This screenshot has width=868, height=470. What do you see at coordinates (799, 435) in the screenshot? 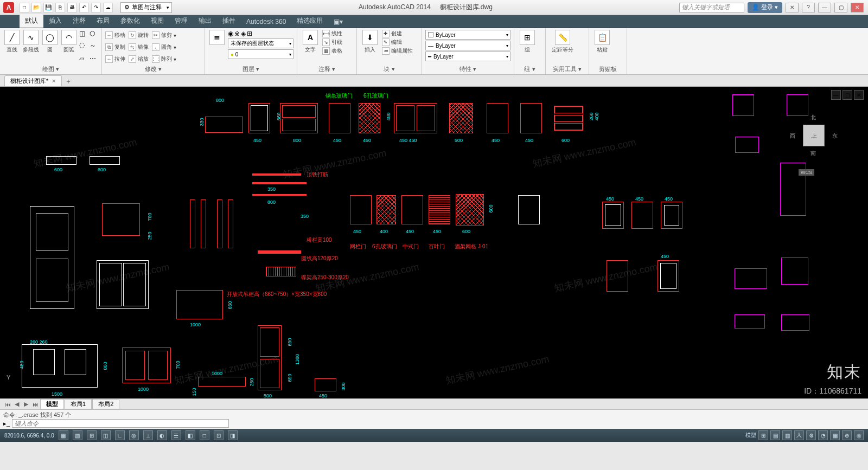
I see `status-annotation-icon: 人` at bounding box center [799, 435].